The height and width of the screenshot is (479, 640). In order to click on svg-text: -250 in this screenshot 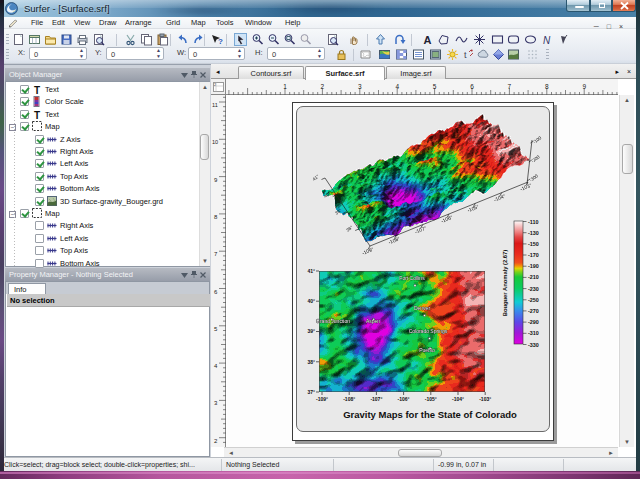, I will do `click(534, 300)`.